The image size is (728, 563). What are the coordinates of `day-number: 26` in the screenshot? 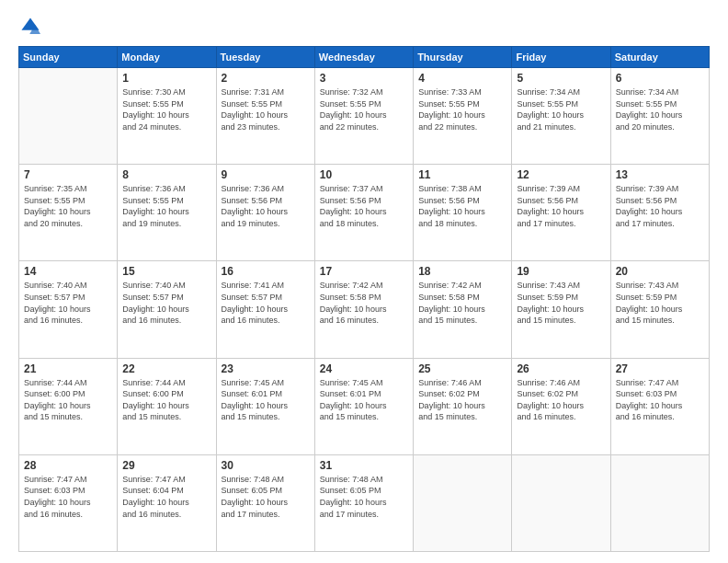 It's located at (561, 369).